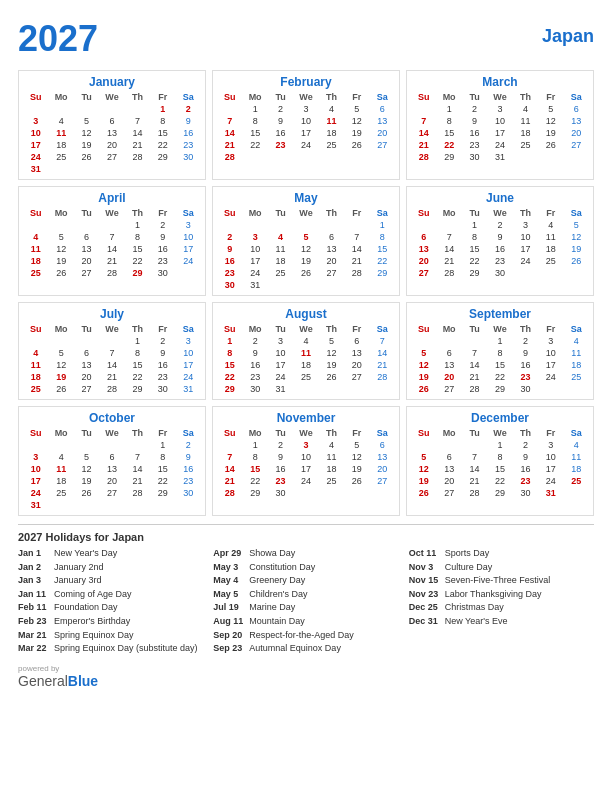 Image resolution: width=612 pixels, height=792 pixels. Describe the element at coordinates (448, 213) in the screenshot. I see `day-header: Mo` at that location.